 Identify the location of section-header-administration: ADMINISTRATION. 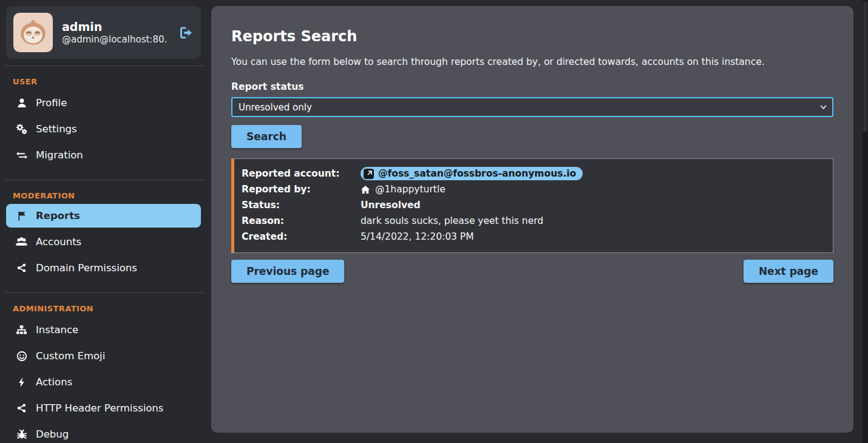
(111, 308).